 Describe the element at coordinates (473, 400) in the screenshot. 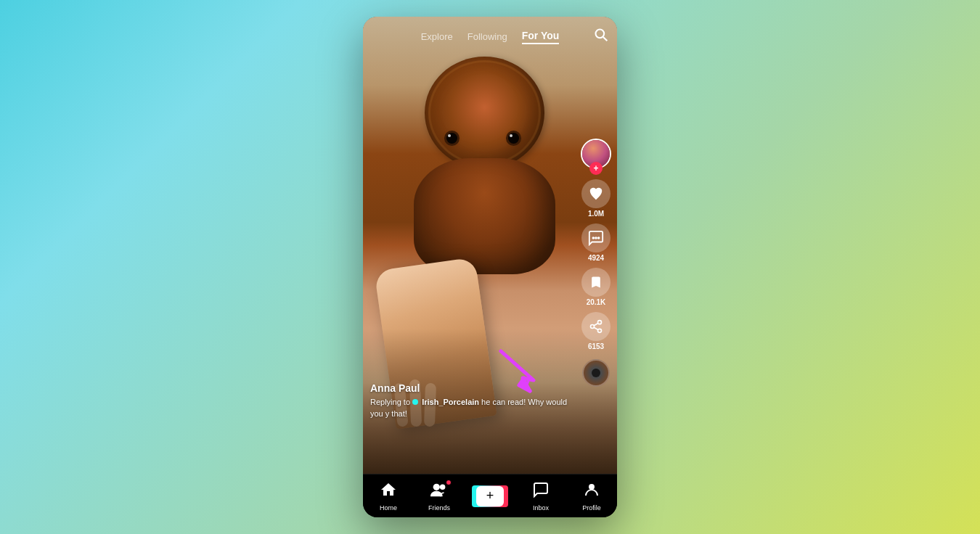

I see `video-info: Anna Paul Replying to Irish_Porcelain he…` at that location.